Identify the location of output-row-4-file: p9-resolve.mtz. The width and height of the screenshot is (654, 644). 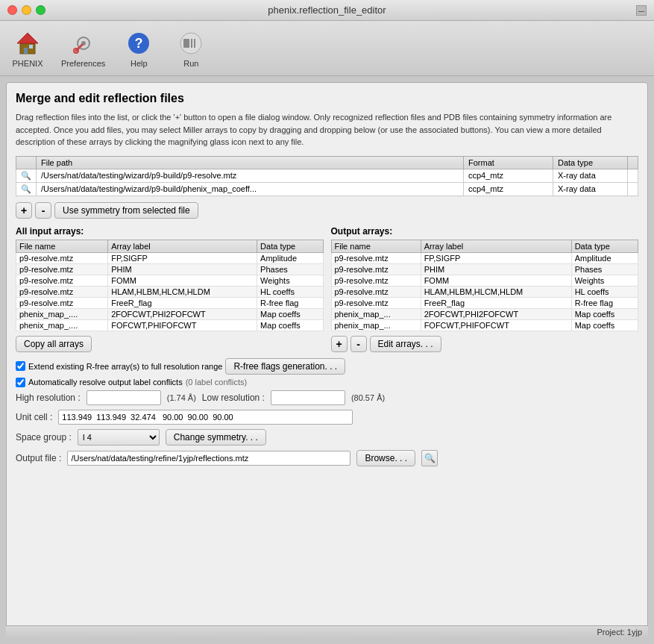
(376, 291).